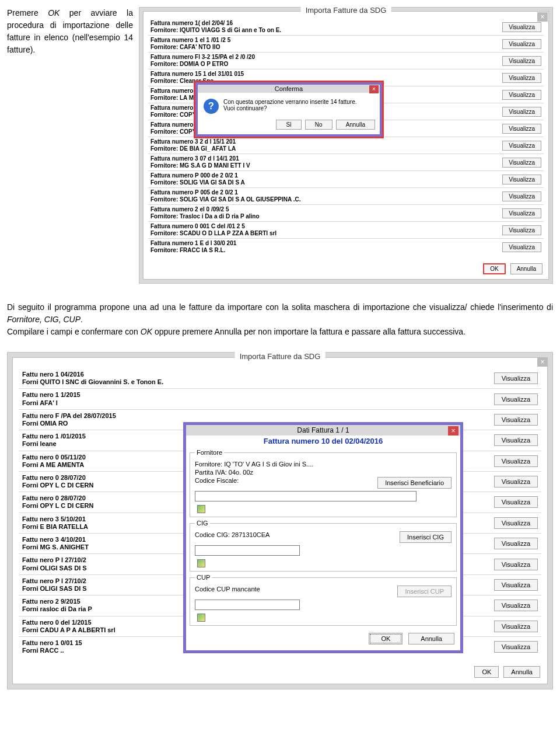 The height and width of the screenshot is (756, 560). What do you see at coordinates (426, 537) in the screenshot?
I see `inserisci-cig-button: Inserisci CIG` at bounding box center [426, 537].